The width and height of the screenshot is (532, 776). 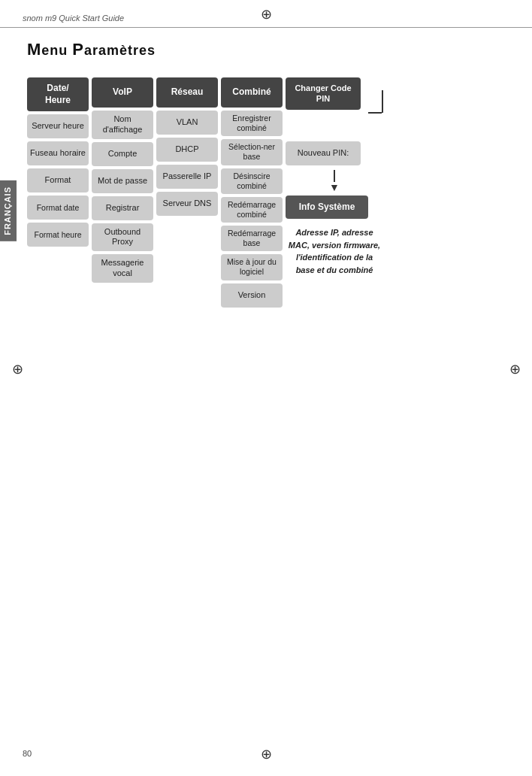 I want to click on arrow-vert-line, so click(x=334, y=176).